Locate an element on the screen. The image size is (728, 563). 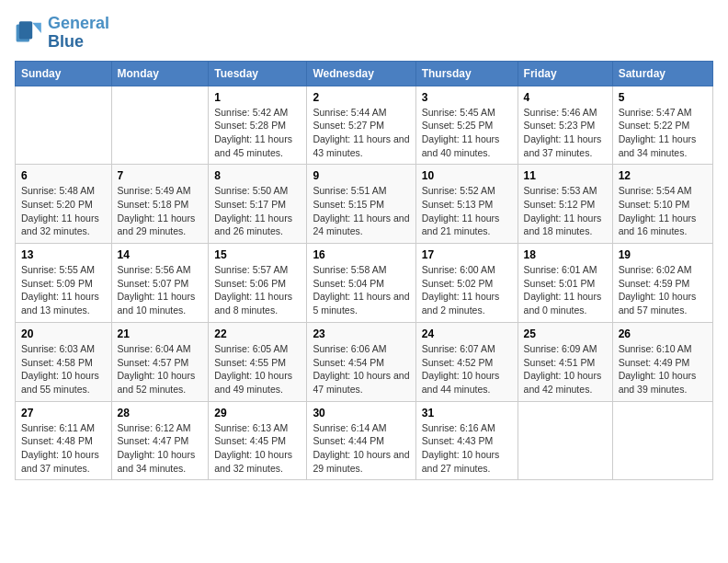
day-number: 22 is located at coordinates (257, 334).